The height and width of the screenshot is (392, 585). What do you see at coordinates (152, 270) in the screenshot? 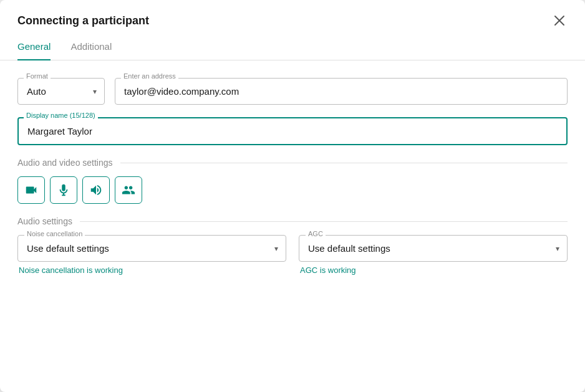
I see `noise-cancellation-status: Noise cancellation is working` at bounding box center [152, 270].